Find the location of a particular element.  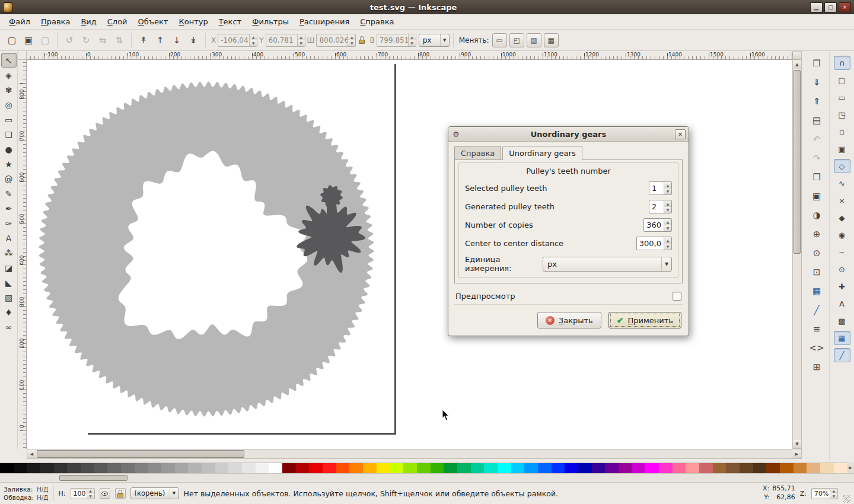

minimize-window-button: ▁ is located at coordinates (816, 7).